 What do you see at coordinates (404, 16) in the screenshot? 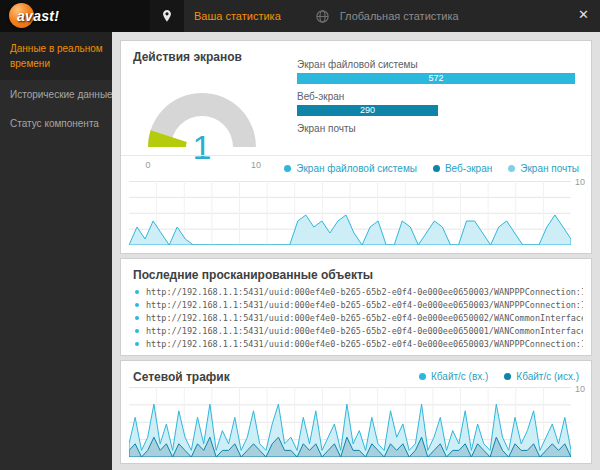
I see `tab-label: Глобальная статистика` at bounding box center [404, 16].